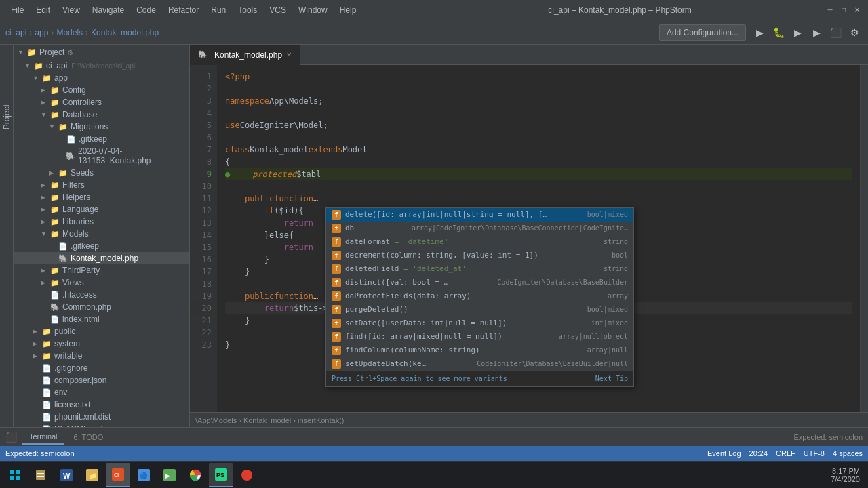 The image size is (868, 488). Describe the element at coordinates (608, 350) in the screenshot. I see `ac-type-findcolumn: array|null` at that location.